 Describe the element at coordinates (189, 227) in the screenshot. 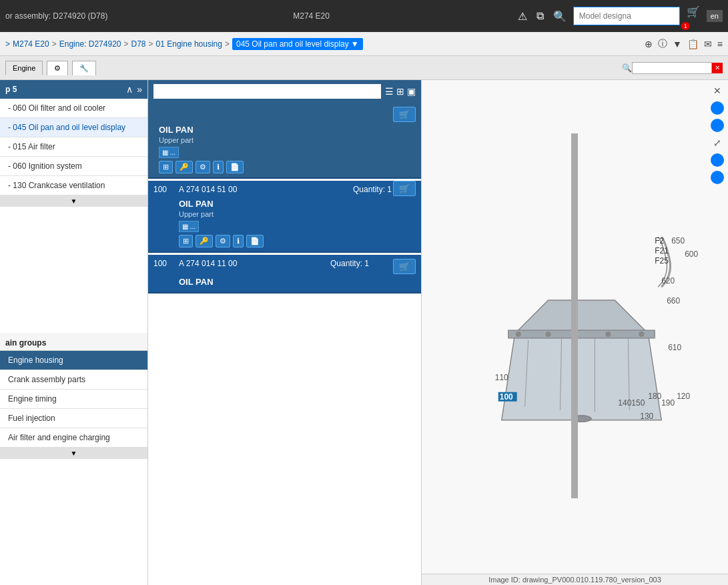

I see `part-grid-1: ▦ ...` at that location.